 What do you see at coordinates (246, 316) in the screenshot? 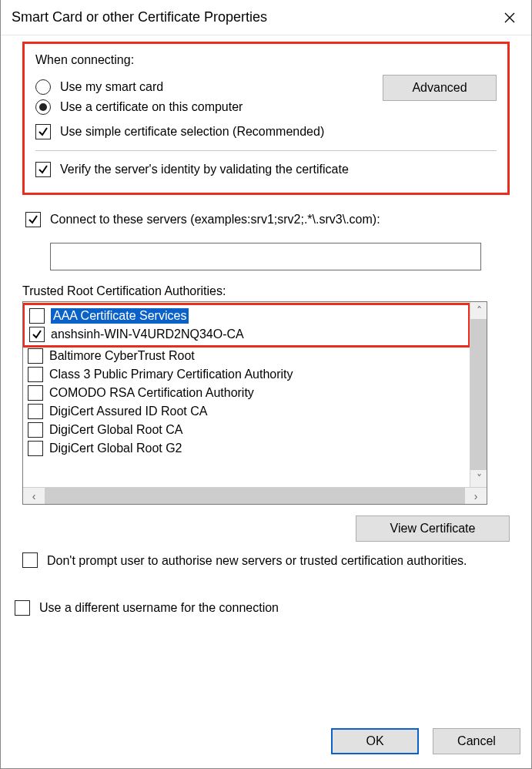
I see `ca-list-item: AAA Certificate Services` at bounding box center [246, 316].